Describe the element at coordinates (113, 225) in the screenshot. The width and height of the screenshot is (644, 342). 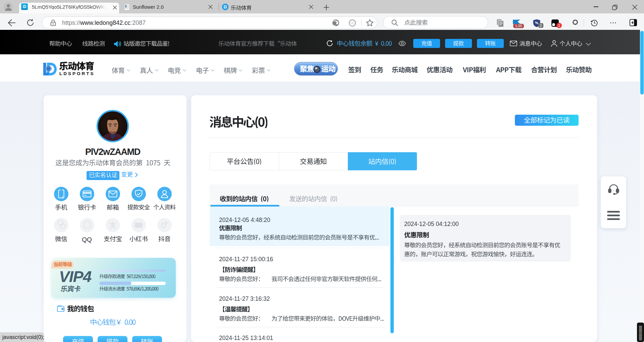
I see `svg-text: 支` at that location.